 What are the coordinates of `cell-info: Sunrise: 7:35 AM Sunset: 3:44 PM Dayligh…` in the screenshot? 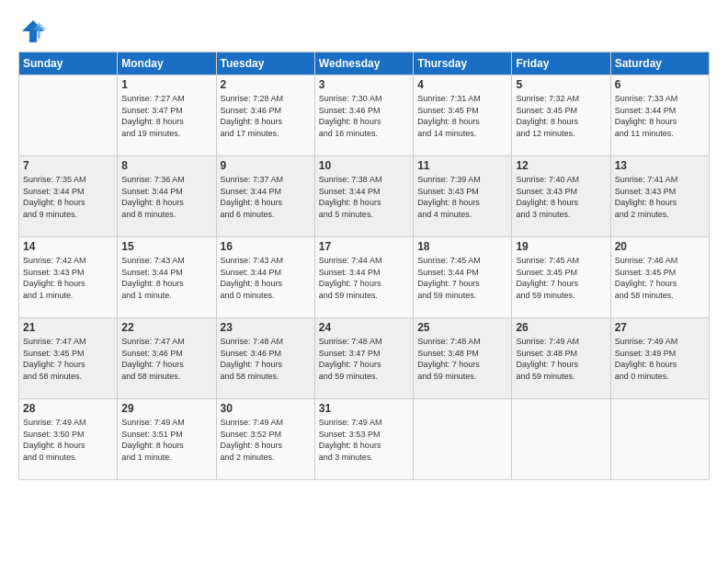 It's located at (68, 197).